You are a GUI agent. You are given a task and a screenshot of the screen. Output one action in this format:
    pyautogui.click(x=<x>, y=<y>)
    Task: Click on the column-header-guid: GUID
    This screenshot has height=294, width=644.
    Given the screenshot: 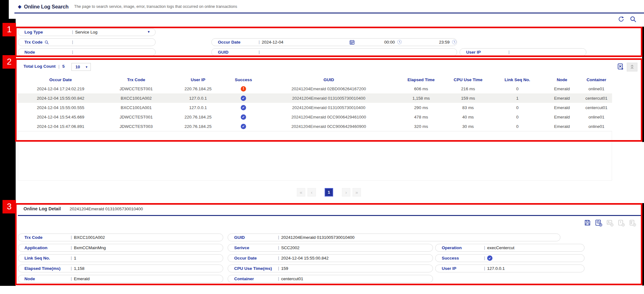 What is the action you would take?
    pyautogui.click(x=329, y=80)
    